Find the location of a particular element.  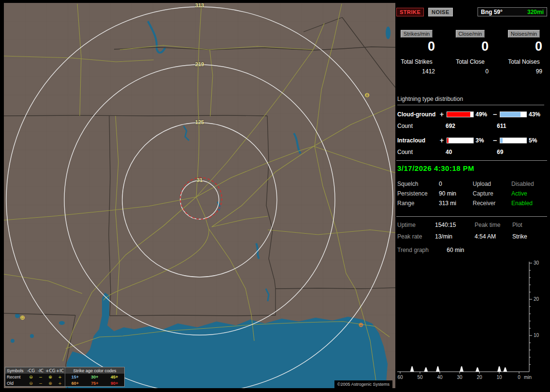

total-strikes-label: Total Strikes is located at coordinates (417, 62).